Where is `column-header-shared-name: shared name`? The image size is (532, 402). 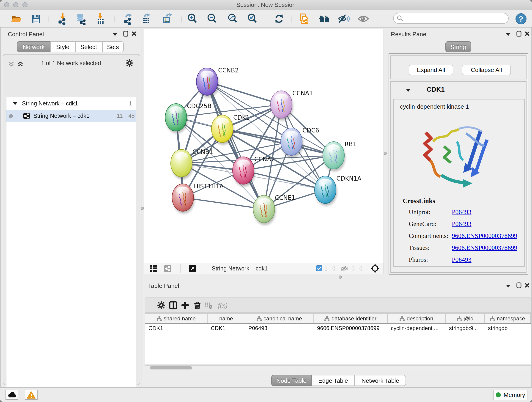
column-header-shared-name: shared name is located at coordinates (177, 319).